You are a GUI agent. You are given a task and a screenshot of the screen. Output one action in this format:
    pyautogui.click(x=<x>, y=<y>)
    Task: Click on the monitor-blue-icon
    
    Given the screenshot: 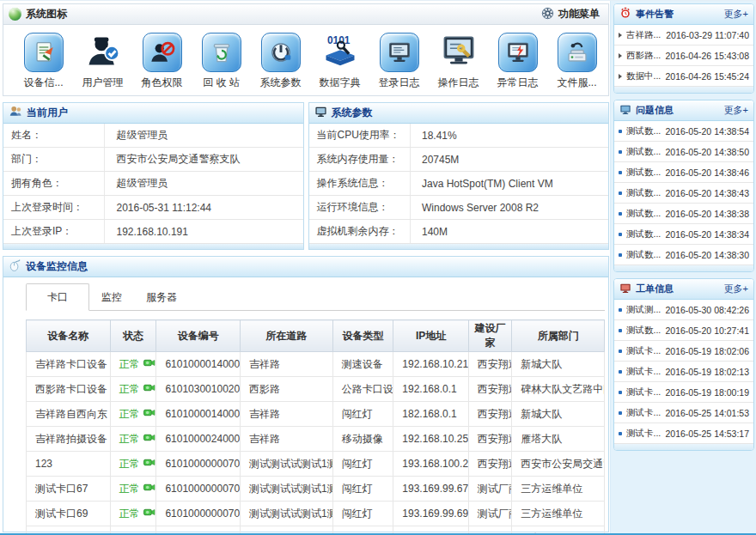 What is the action you would take?
    pyautogui.click(x=625, y=111)
    